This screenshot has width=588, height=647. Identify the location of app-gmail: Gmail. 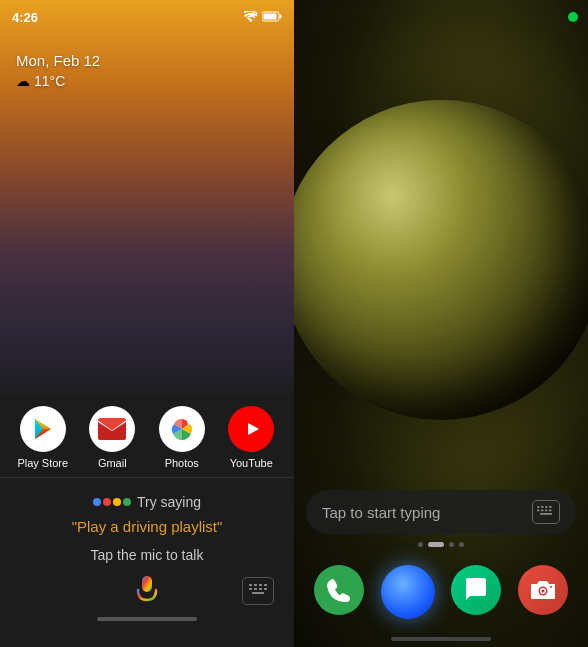
(112, 438).